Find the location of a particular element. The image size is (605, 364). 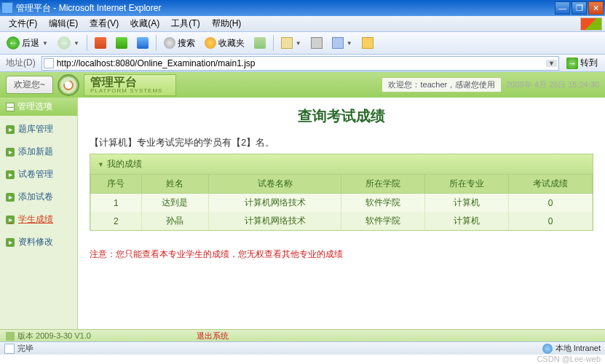

favorites-button: 收藏夹 is located at coordinates (224, 43).